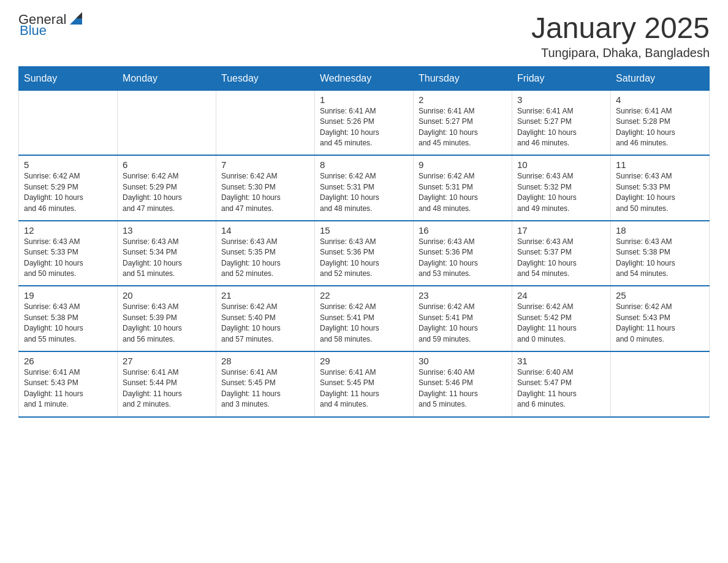  Describe the element at coordinates (561, 319) in the screenshot. I see `calendar-day-24: 24Sunrise: 6:42 AM Sunset: 5:42 PM Dayli…` at that location.